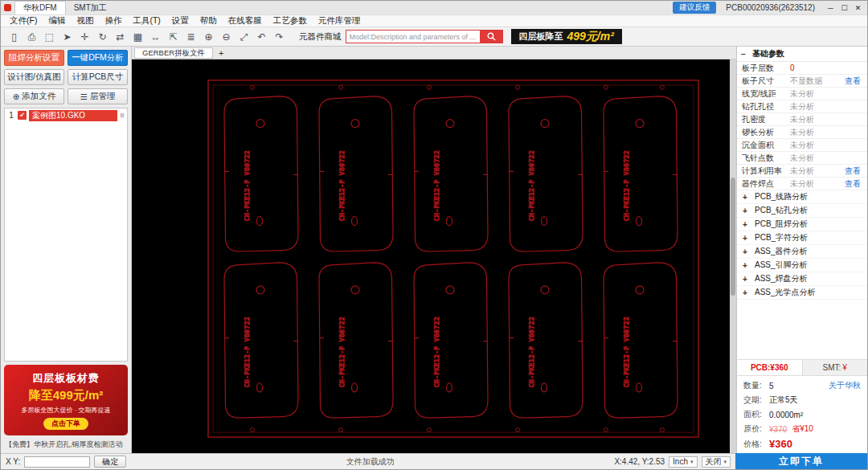 Image resolution: width=868 pixels, height=470 pixels. What do you see at coordinates (103, 96) in the screenshot?
I see `layer-manager-label: 层管理` at bounding box center [103, 96].